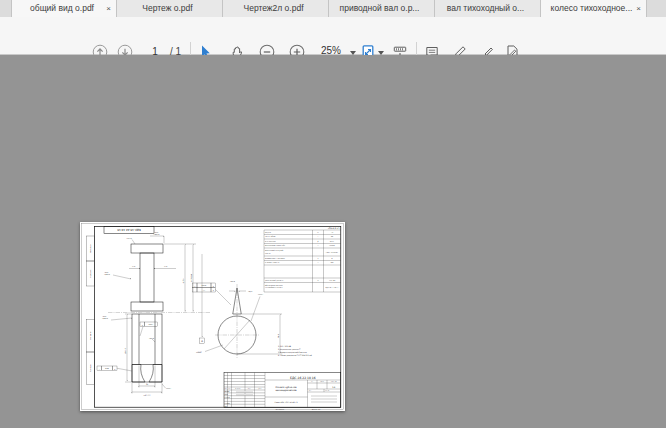 The height and width of the screenshot is (428, 666). Describe the element at coordinates (333, 36) in the screenshot. I see `toolbar: / 1 25%` at that location.